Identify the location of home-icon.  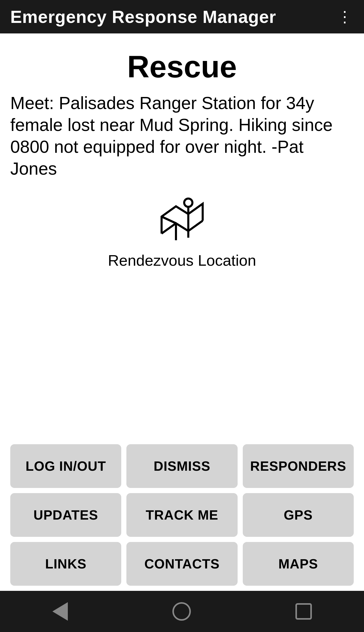
(182, 611).